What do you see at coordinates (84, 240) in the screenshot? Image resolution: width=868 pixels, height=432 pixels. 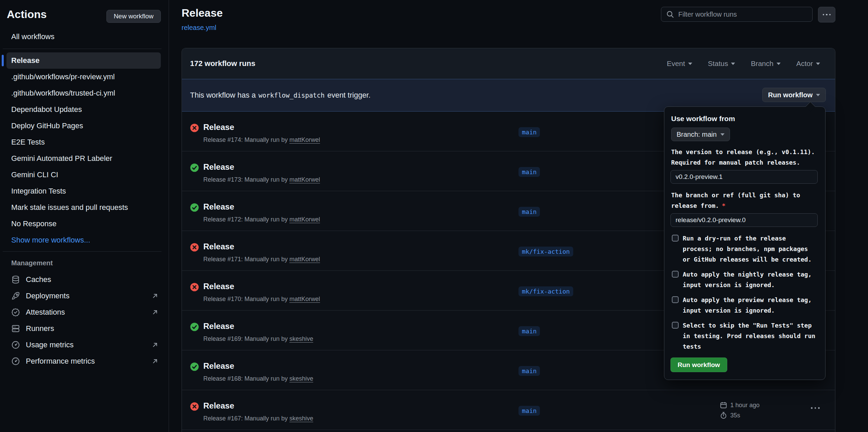 I see `show-more-workflows-link: Show more workflows...` at bounding box center [84, 240].